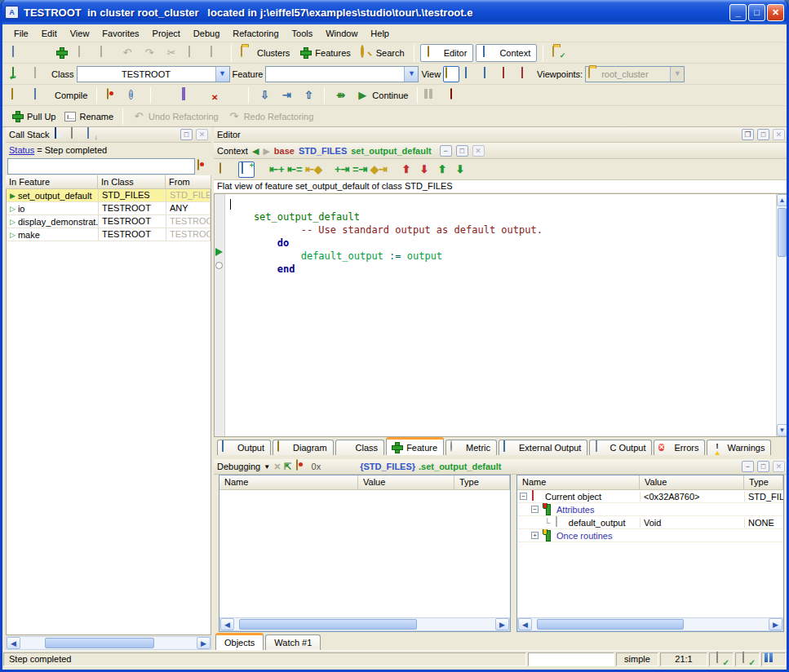 This screenshot has width=789, height=672. I want to click on class-history-forward-button, so click(39, 74).